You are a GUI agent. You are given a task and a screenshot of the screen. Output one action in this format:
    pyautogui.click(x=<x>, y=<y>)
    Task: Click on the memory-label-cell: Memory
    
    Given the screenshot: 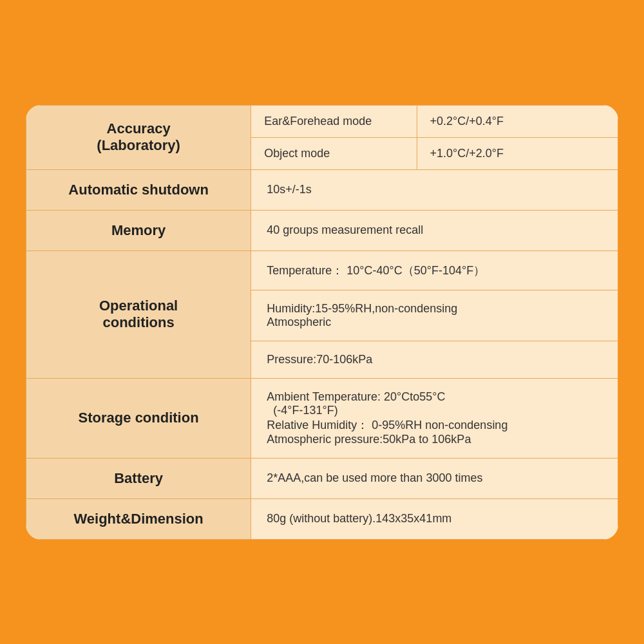 What is the action you would take?
    pyautogui.click(x=139, y=231)
    